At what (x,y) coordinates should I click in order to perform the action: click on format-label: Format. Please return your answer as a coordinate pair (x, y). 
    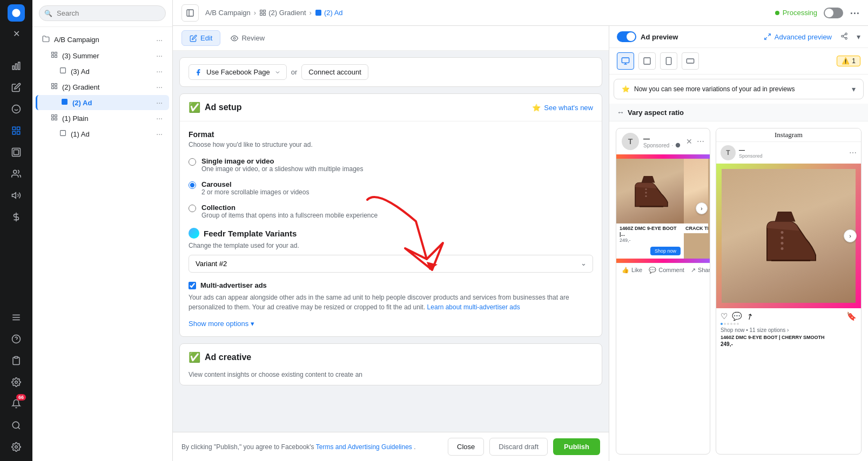
    Looking at the image, I should click on (391, 134).